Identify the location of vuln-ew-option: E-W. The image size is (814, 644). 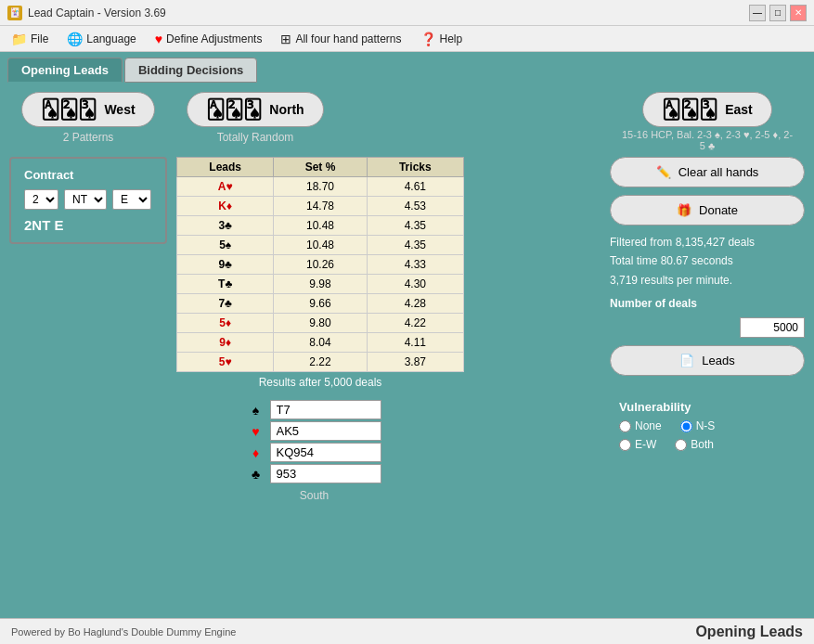
(638, 444).